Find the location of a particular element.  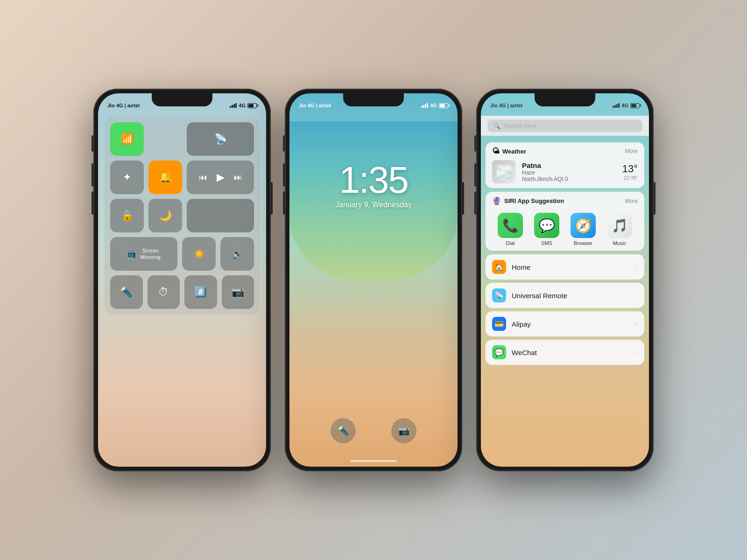

siri-section-icon: 🔮 is located at coordinates (497, 201).